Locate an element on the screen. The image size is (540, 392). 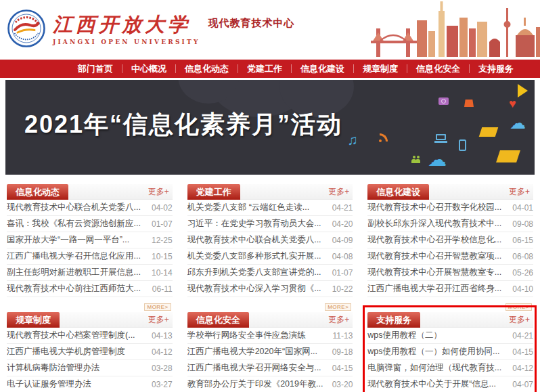
section-title-badge: 信息化安全 is located at coordinates (218, 320).